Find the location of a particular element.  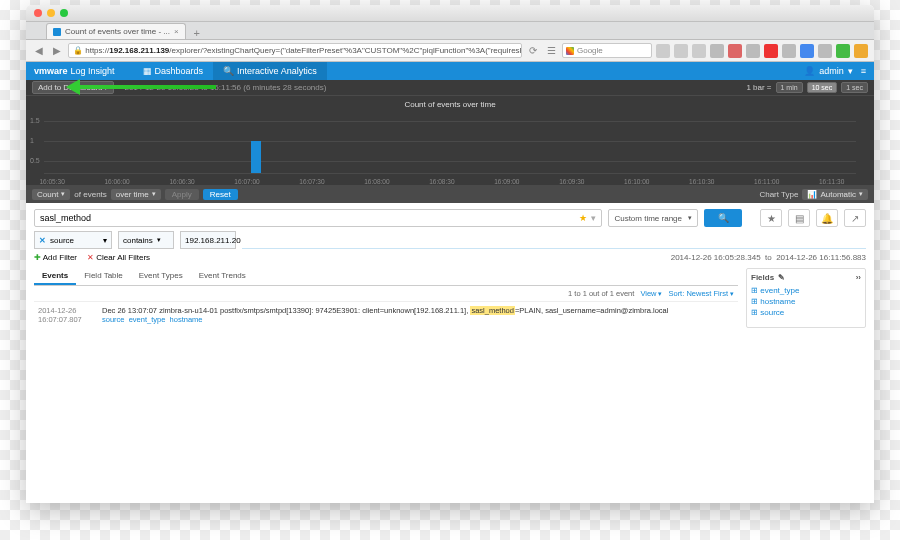

tab-field-table: Field Table is located at coordinates (104, 276).